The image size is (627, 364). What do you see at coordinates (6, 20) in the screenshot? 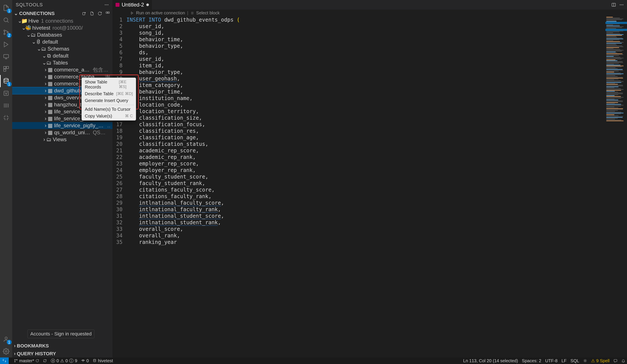
I see `ab-search` at bounding box center [6, 20].